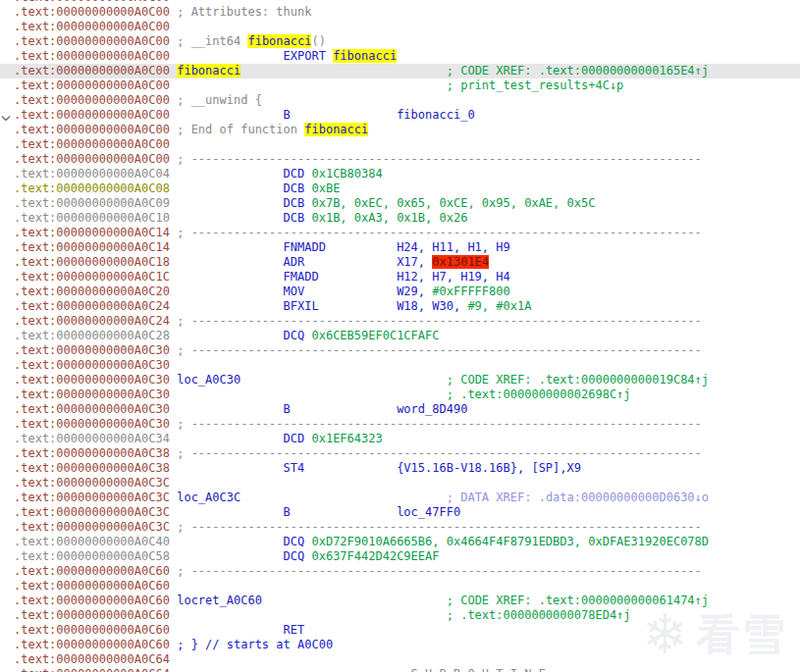  I want to click on listing-row: .text:00000000000A0C09 DCB 0x7B, 0xEC, 0…, so click(400, 204).